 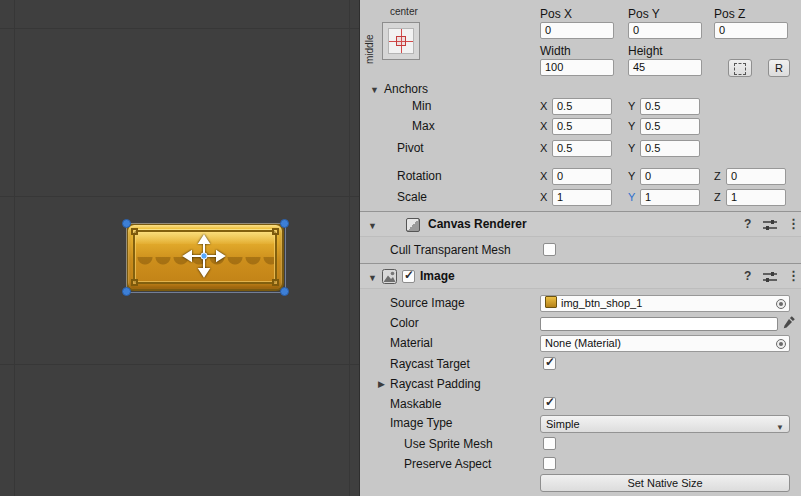 What do you see at coordinates (550, 444) in the screenshot?
I see `use-sprite-mesh-checkbox` at bounding box center [550, 444].